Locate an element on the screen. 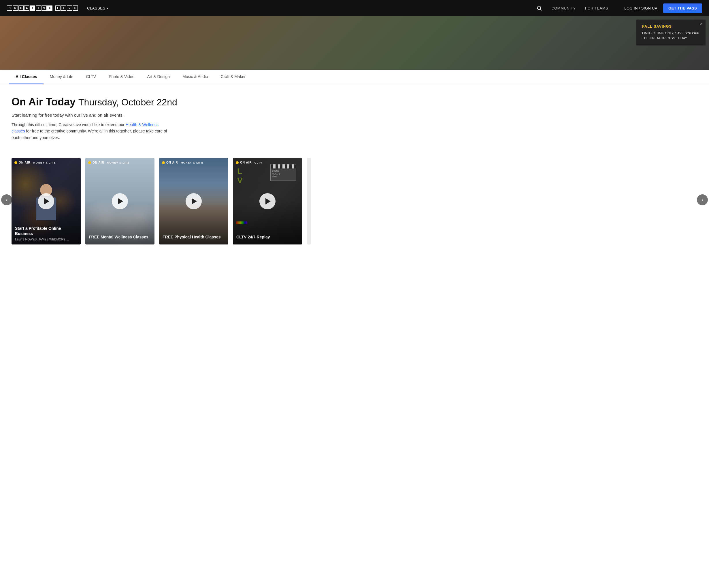 The width and height of the screenshot is (709, 588). hero-people-image is located at coordinates (354, 43).